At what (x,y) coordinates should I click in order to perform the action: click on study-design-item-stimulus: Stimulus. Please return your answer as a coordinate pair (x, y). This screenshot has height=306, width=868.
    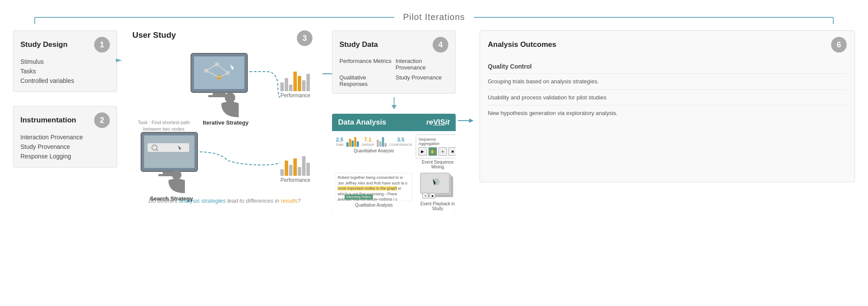
    Looking at the image, I should click on (65, 62).